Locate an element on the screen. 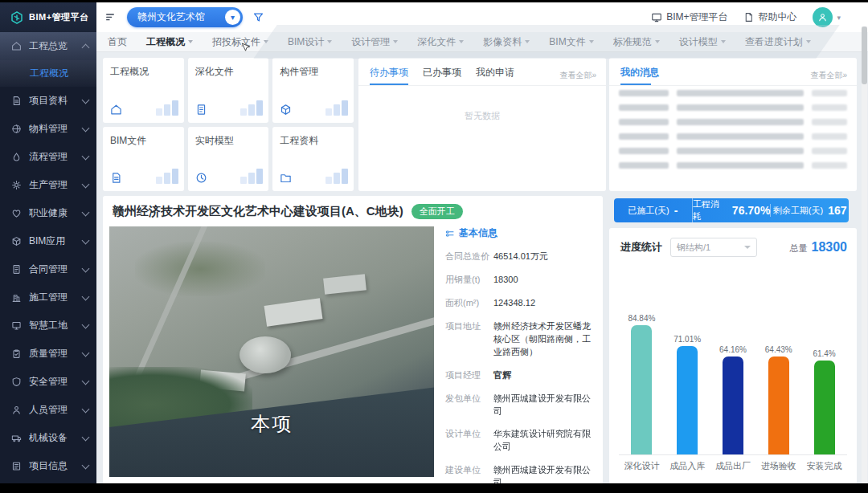  sidebar-item-construction: 施工管理 is located at coordinates (48, 297).